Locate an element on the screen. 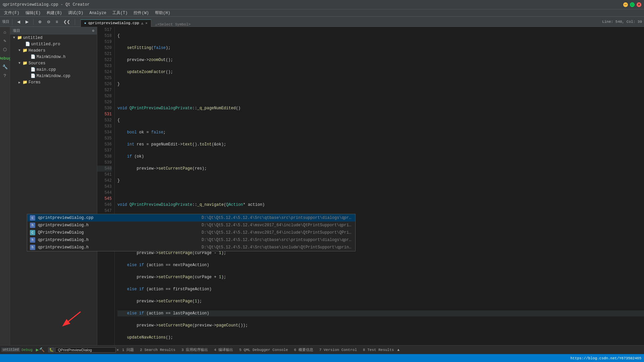 The width and height of the screenshot is (644, 362). nav-forward-button: ▶ is located at coordinates (27, 22).